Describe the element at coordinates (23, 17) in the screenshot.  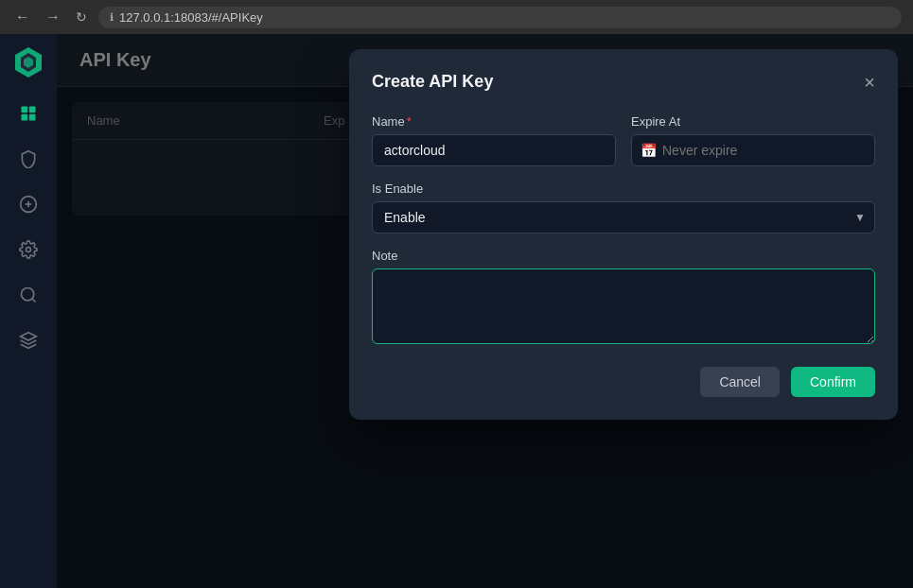
I see `back-button: ←` at that location.